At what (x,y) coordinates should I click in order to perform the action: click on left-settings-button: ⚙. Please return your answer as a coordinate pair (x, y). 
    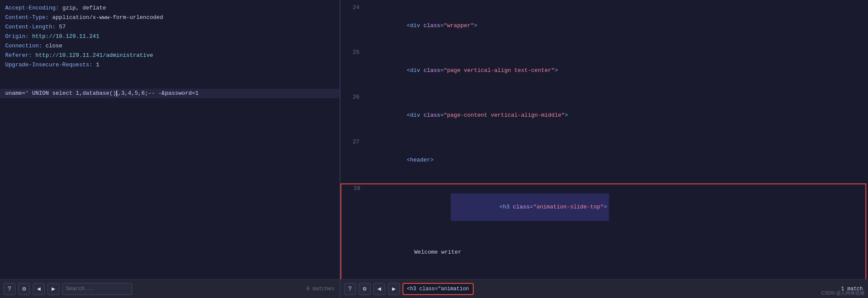
    Looking at the image, I should click on (24, 289).